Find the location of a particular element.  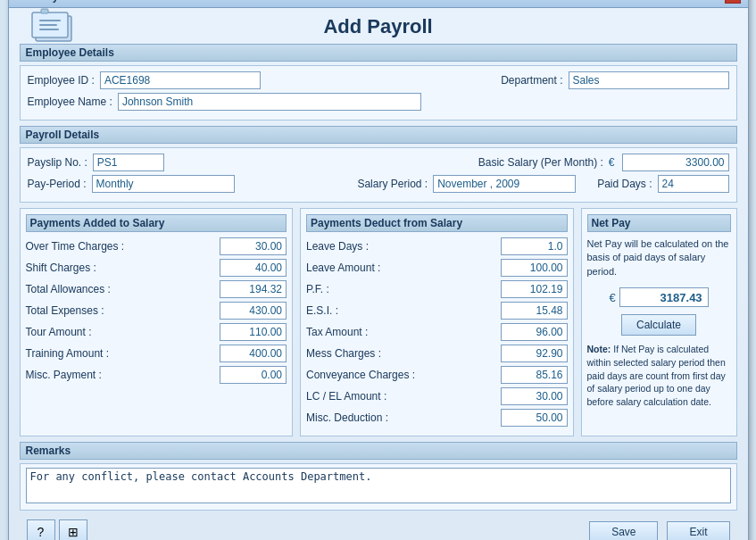

payslip-row: Payslip No. : Basic Salary (Per Month) :… is located at coordinates (378, 162).